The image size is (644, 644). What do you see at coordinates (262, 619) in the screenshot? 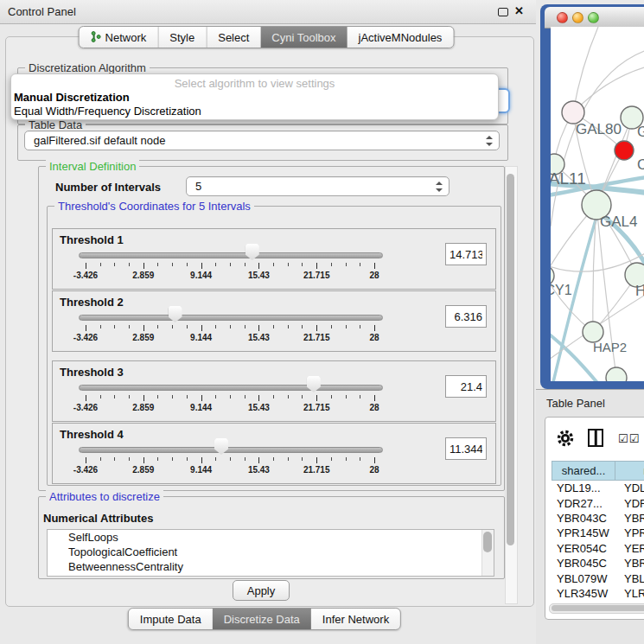
I see `tab-discretize-data: Discretize Data` at bounding box center [262, 619].